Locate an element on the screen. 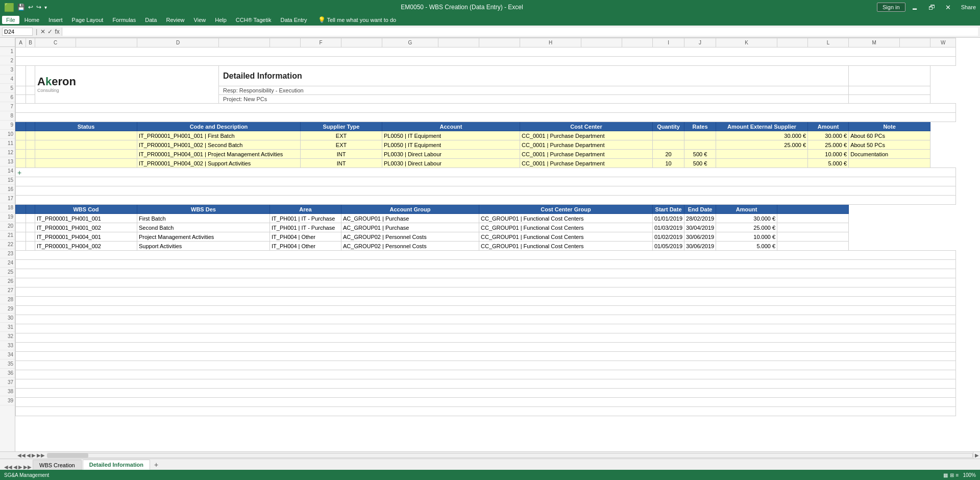  t1-cost-center-1: CC_0001 | Purchase Department is located at coordinates (586, 145).